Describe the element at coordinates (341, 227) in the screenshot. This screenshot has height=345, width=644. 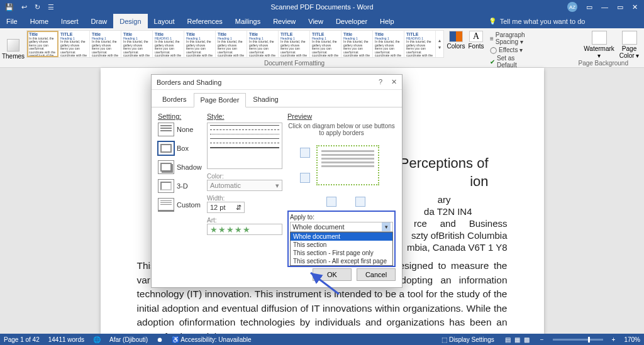
I see `apply-to-select: Whole document ▾` at that location.